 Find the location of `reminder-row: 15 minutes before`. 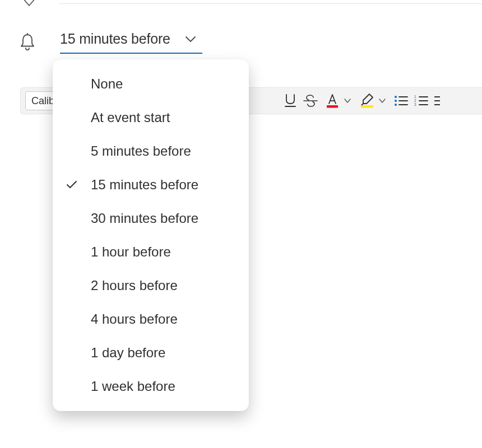

reminder-row: 15 minutes before is located at coordinates (241, 44).